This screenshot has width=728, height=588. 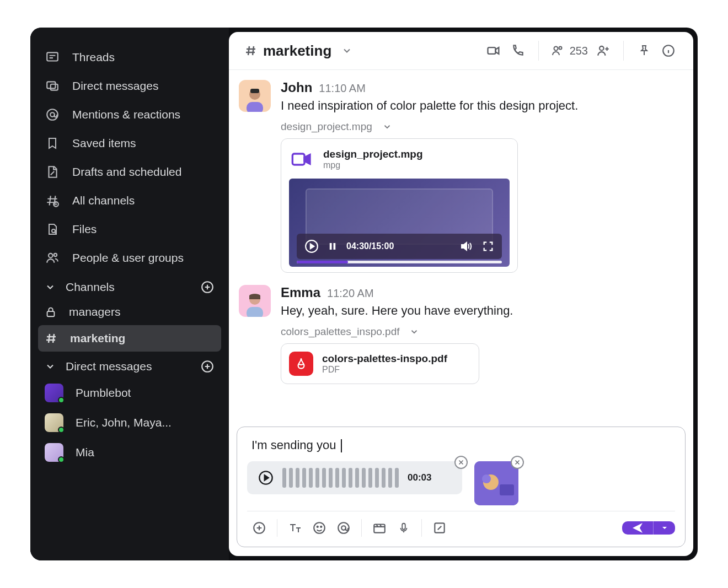 I want to click on lock-icon, so click(x=51, y=312).